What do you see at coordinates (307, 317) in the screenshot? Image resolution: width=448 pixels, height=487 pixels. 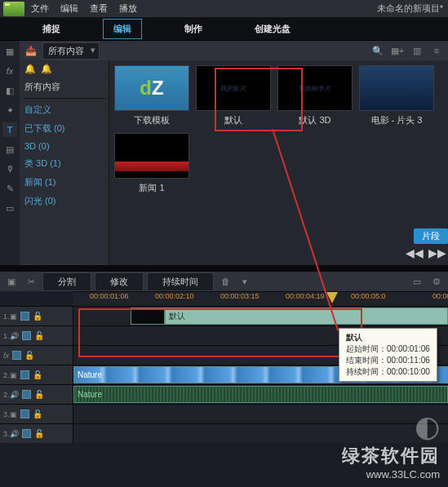 I see `title-clip: 默认` at bounding box center [307, 317].